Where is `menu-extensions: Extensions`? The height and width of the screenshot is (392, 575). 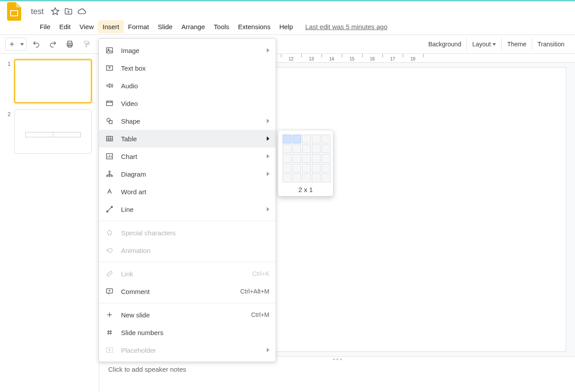 menu-extensions: Extensions is located at coordinates (254, 26).